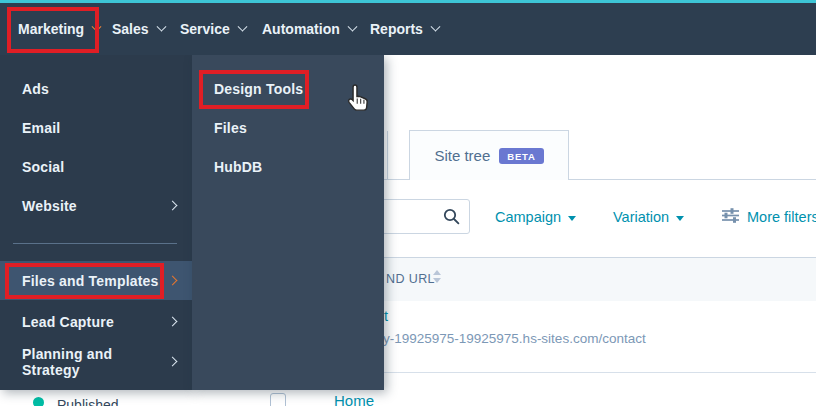  What do you see at coordinates (96, 166) in the screenshot?
I see `menu-item-social: Social` at bounding box center [96, 166].